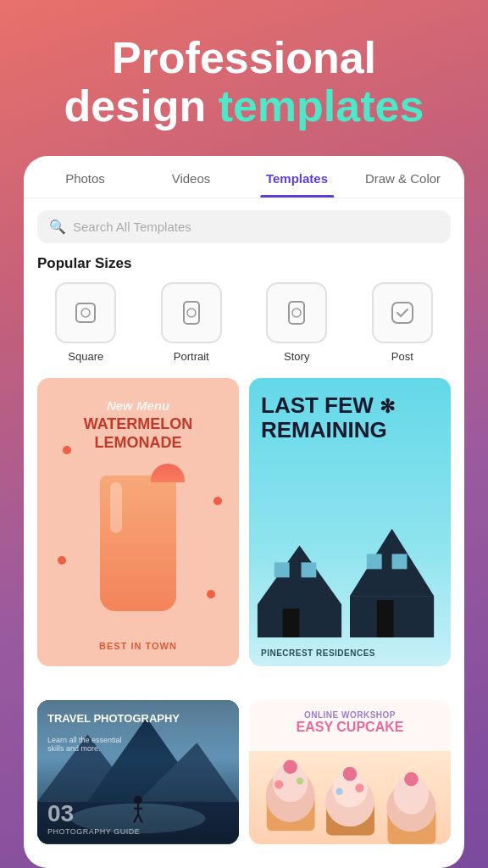 This screenshot has width=488, height=868. I want to click on asterisk: ✻, so click(387, 407).